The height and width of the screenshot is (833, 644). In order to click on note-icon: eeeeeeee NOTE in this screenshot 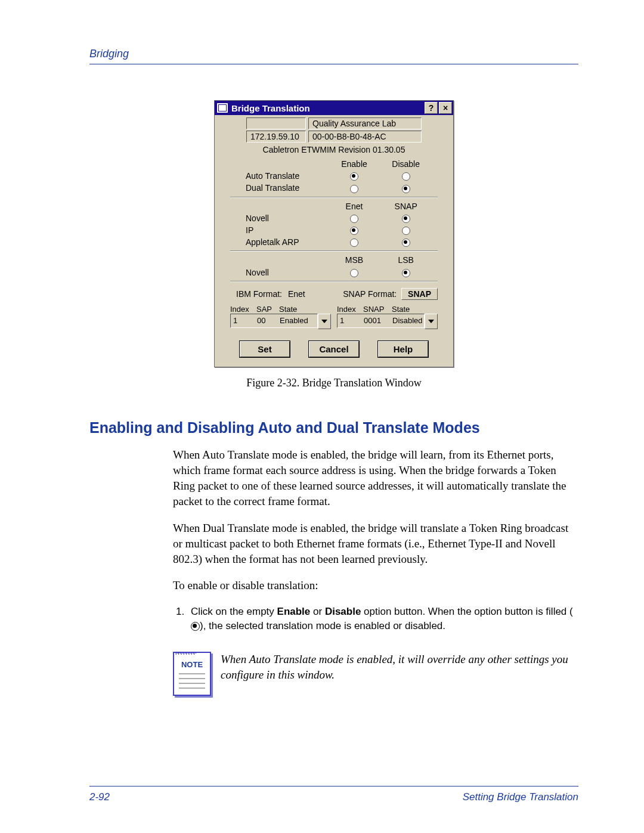, I will do `click(192, 674)`.